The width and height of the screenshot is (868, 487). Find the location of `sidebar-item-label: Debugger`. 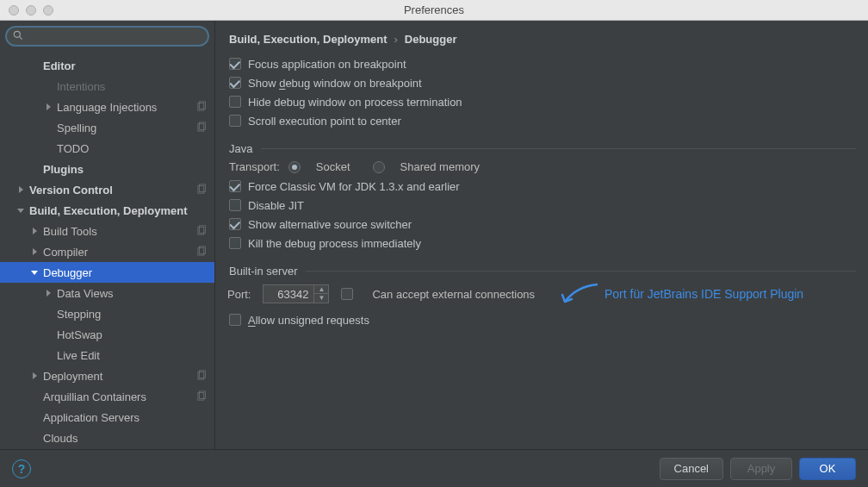

sidebar-item-label: Debugger is located at coordinates (126, 272).